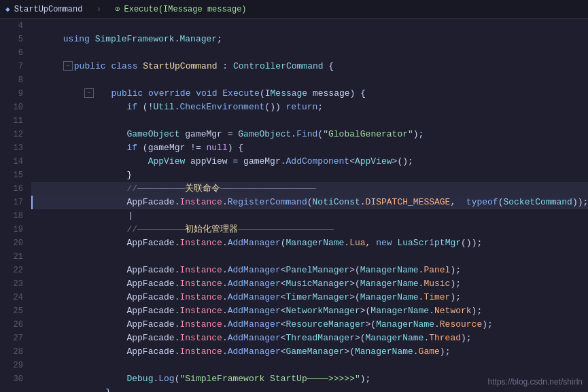  What do you see at coordinates (117, 10) in the screenshot?
I see `method-icon: ⊙` at bounding box center [117, 10].